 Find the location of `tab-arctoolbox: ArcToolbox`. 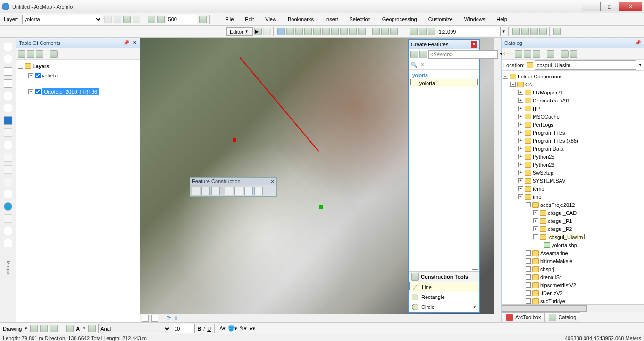

tab-arctoolbox: ArcToolbox is located at coordinates (523, 317).